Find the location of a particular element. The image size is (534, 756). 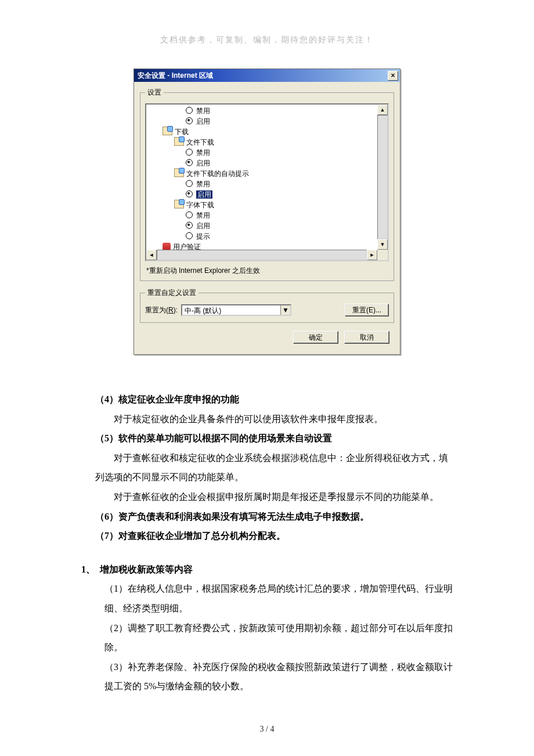

radio-auto-prompt-enable: 启用 is located at coordinates (270, 195).